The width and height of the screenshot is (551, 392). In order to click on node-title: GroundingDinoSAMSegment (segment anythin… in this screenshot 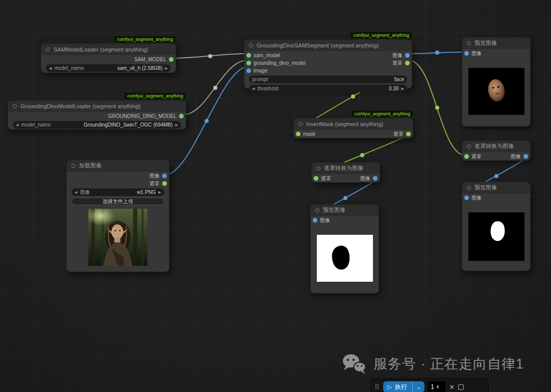, I will do `click(317, 45)`.